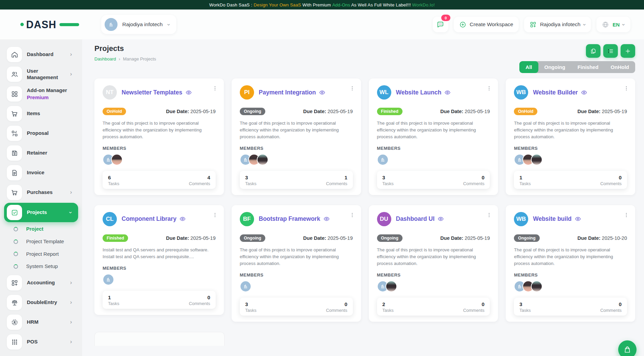 The width and height of the screenshot is (644, 356). Describe the element at coordinates (593, 51) in the screenshot. I see `template-button` at that location.